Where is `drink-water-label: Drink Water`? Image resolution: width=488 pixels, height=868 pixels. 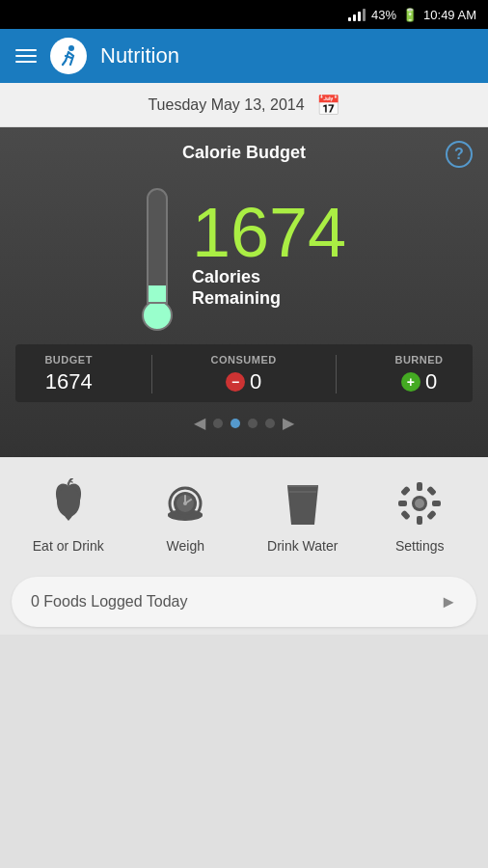 drink-water-label: Drink Water is located at coordinates (303, 546).